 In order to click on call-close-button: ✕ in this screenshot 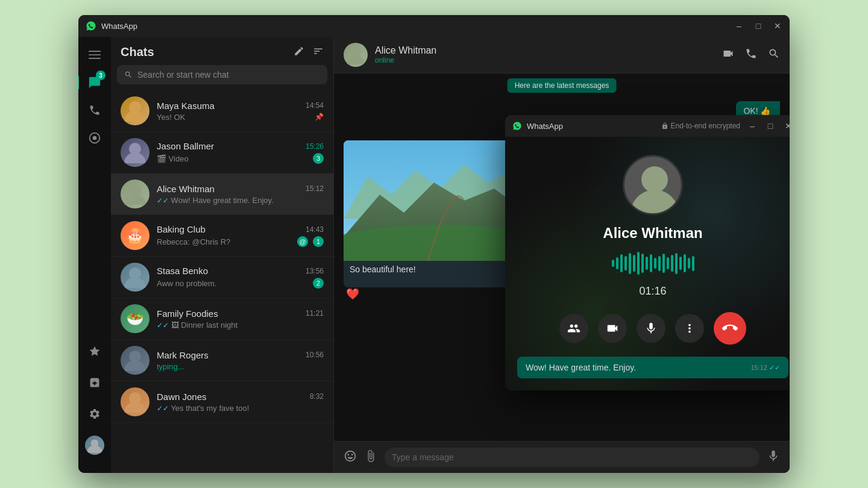, I will do `click(787, 126)`.